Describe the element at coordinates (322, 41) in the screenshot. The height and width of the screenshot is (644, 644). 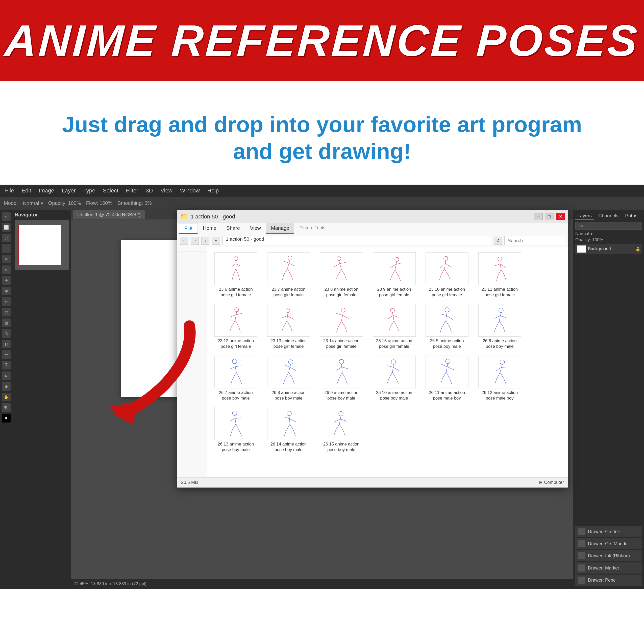
I see `page-title: ANIME REFERENCE POSES` at that location.